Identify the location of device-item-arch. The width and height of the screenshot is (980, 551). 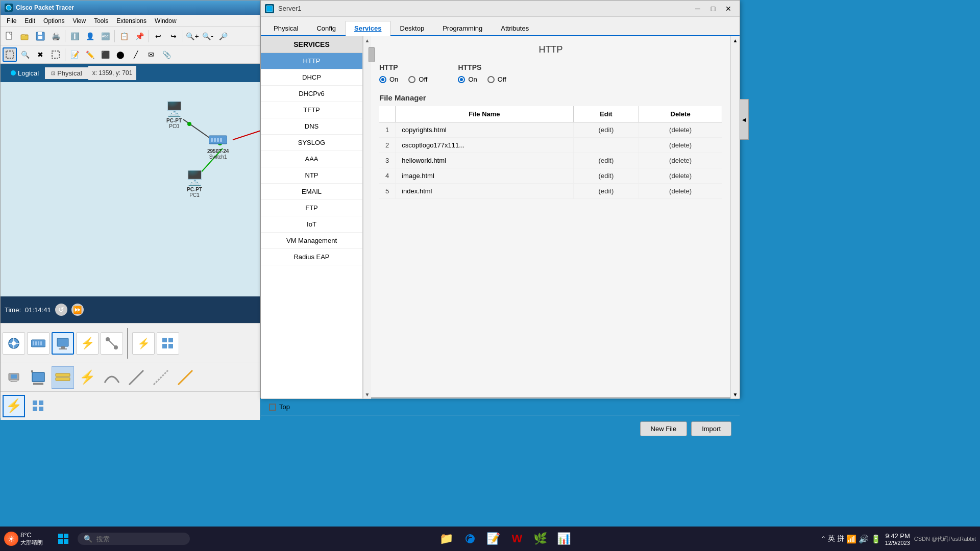
(112, 378).